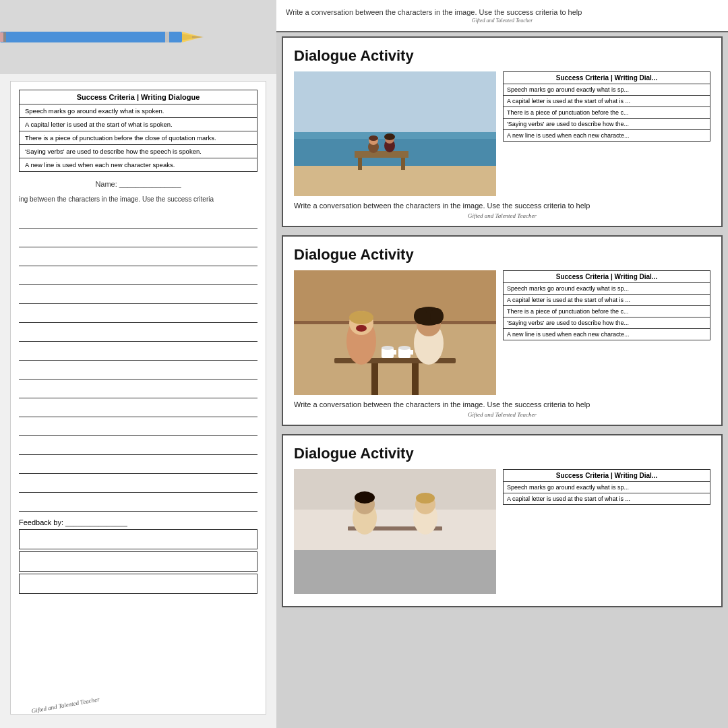  Describe the element at coordinates (607, 136) in the screenshot. I see `criteria-row-1-5: A new line is used when each new charact…` at that location.